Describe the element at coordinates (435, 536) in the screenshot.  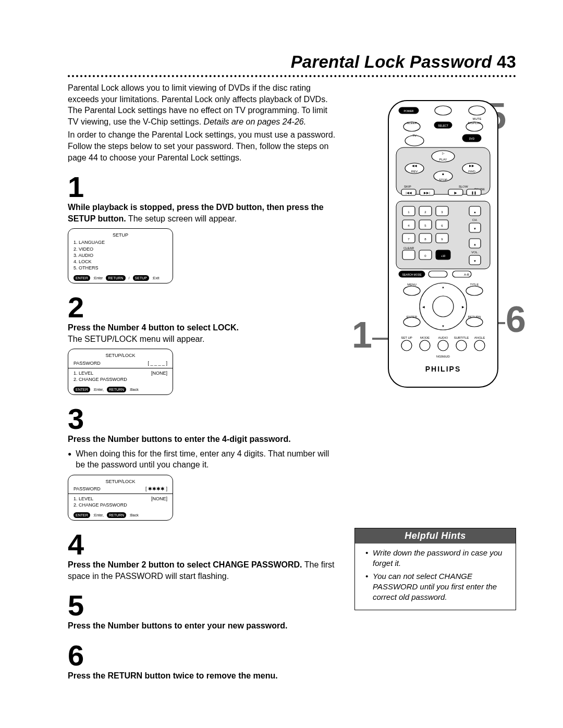
I see `hints-title: Helpful Hints` at that location.